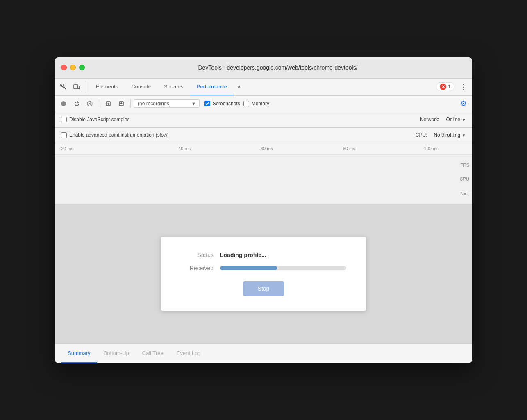 The width and height of the screenshot is (527, 420). What do you see at coordinates (267, 149) in the screenshot?
I see `ruler-tick-60: 60 ms` at bounding box center [267, 149].